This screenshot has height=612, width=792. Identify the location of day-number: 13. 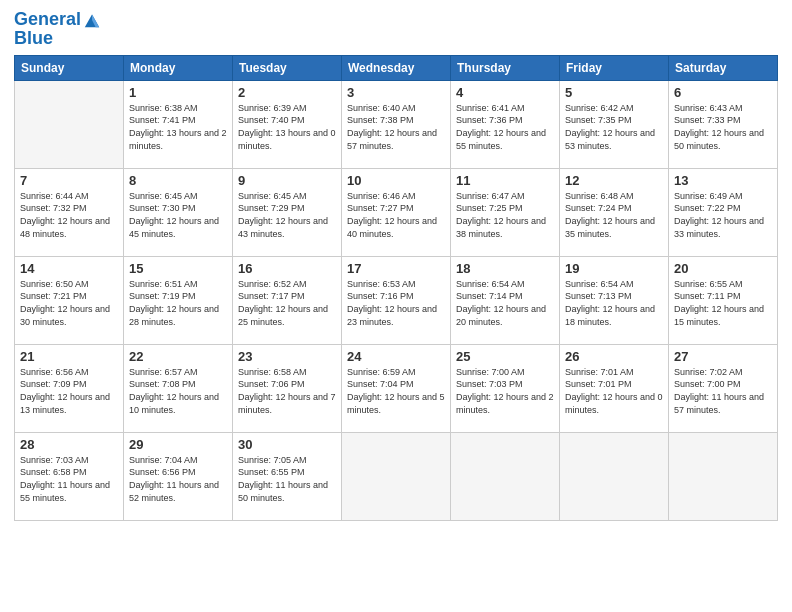
(723, 180).